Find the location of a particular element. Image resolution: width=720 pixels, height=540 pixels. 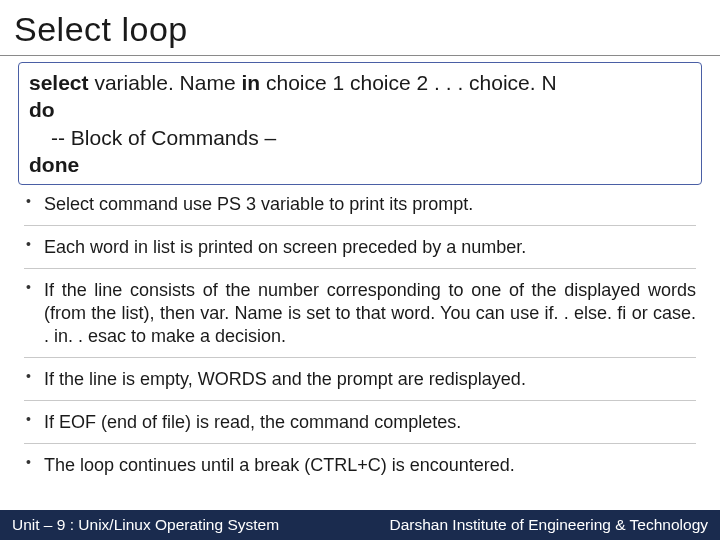

footer-right: Darshan Institute of Engineering & Techn… is located at coordinates (548, 525).